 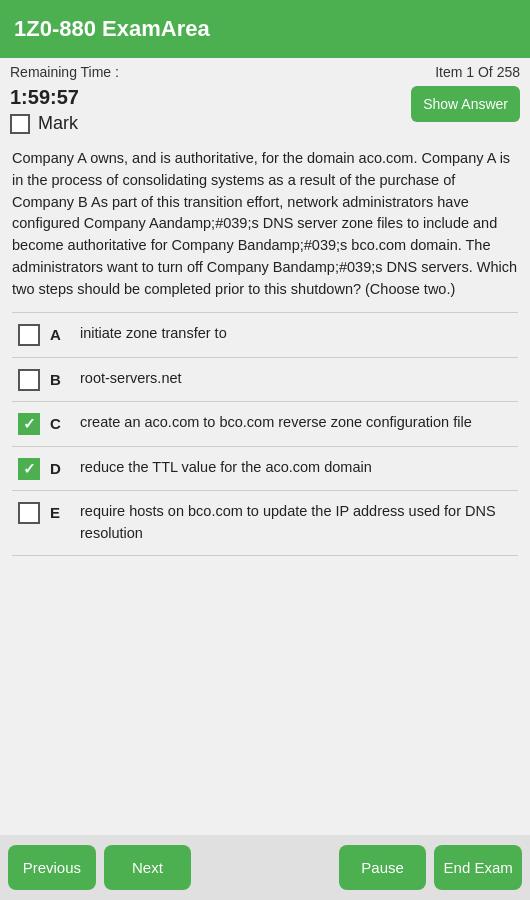 I want to click on option-item-d: Dreduce the TTL value for the aco.com do…, so click(x=265, y=468).